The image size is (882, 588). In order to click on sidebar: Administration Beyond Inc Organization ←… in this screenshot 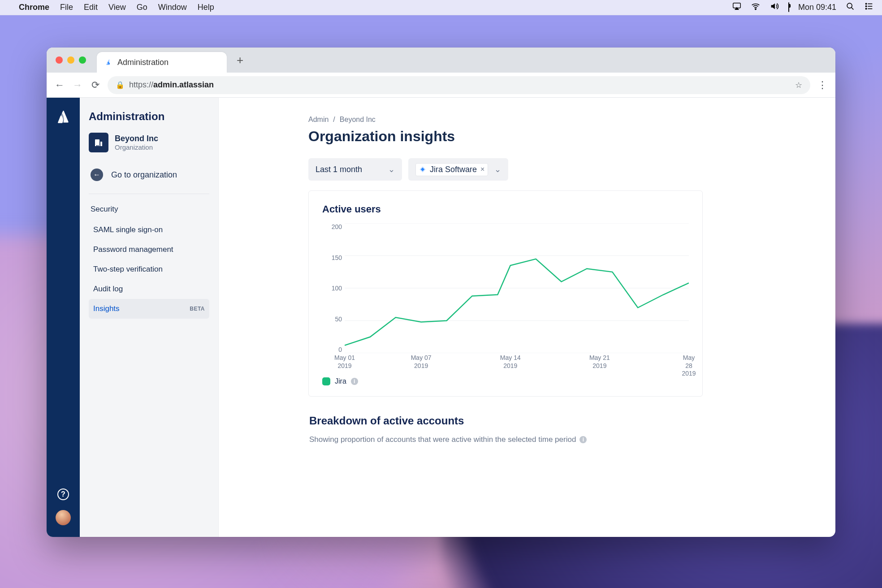, I will do `click(149, 317)`.